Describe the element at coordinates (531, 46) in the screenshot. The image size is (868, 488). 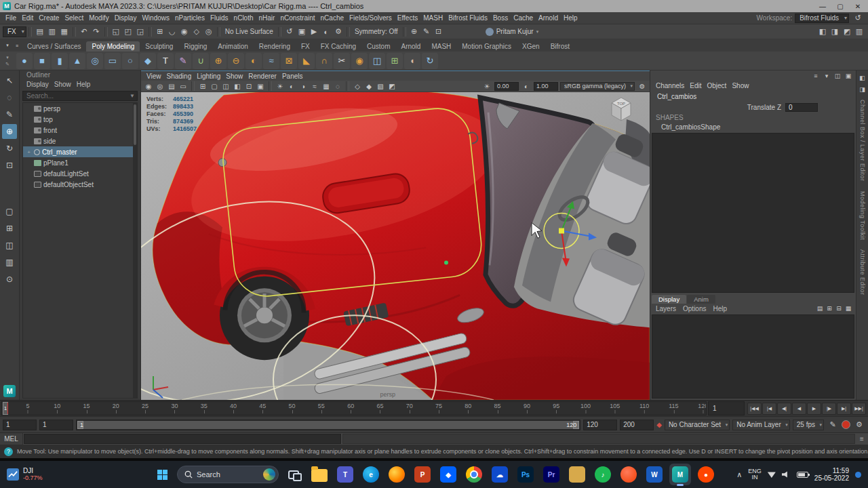
I see `shelf-tab-xgen: XGen` at that location.